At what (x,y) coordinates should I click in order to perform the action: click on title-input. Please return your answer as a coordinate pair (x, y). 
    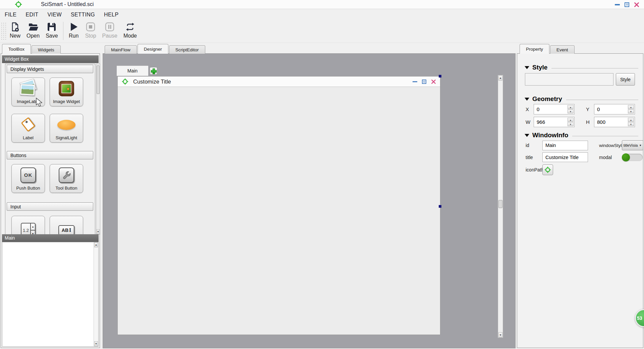
    Looking at the image, I should click on (565, 157).